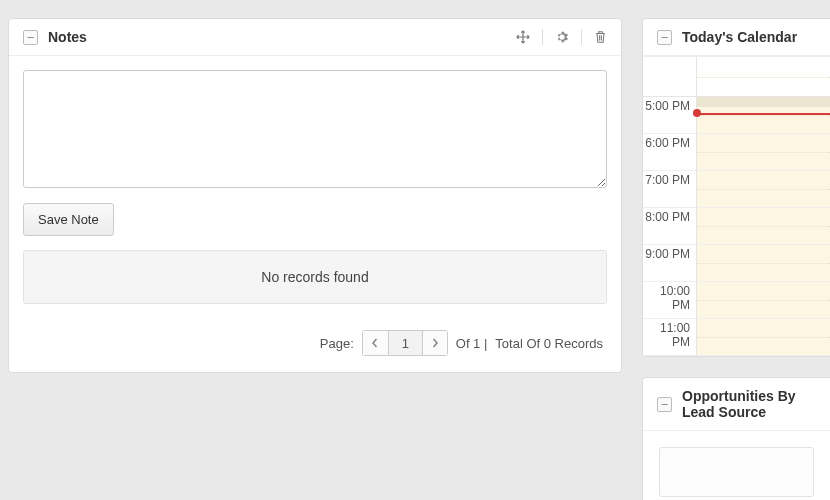  What do you see at coordinates (736, 264) in the screenshot?
I see `calendar-hour-row: 9:00 PM` at bounding box center [736, 264].